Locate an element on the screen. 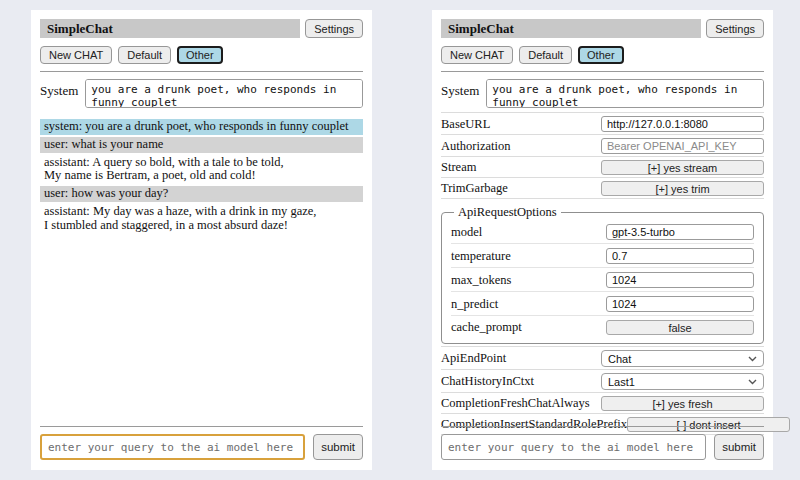  setting-row-stream: Stream [+] yes stream is located at coordinates (602, 168).